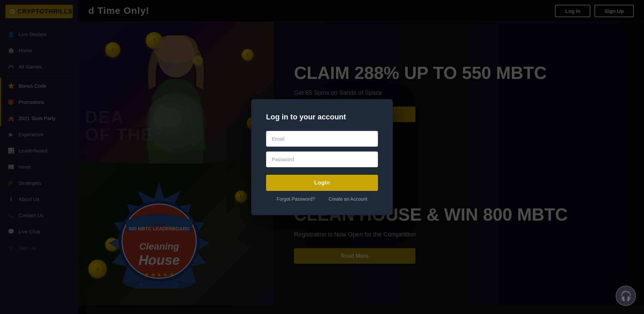 The height and width of the screenshot is (314, 644). What do you see at coordinates (626, 296) in the screenshot?
I see `live-chat-fab: 🎧` at bounding box center [626, 296].